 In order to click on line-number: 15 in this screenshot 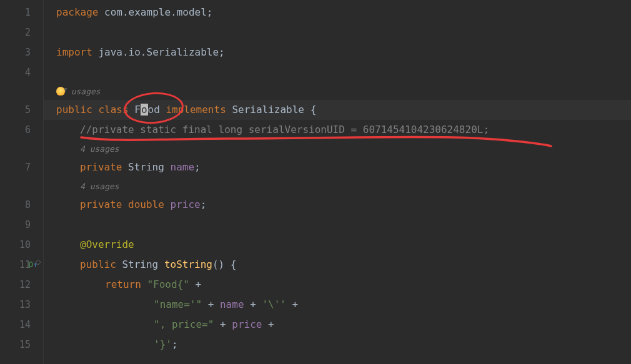, I will do `click(25, 345)`.